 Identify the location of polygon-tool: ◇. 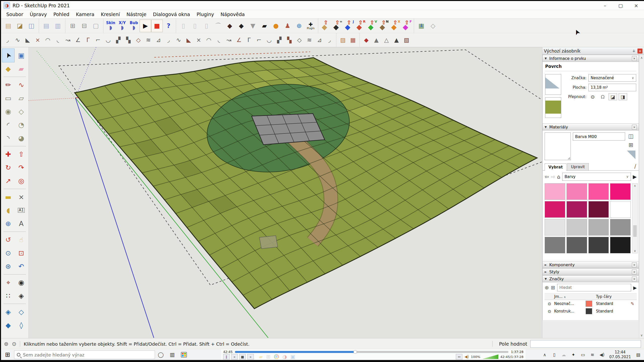
(21, 112).